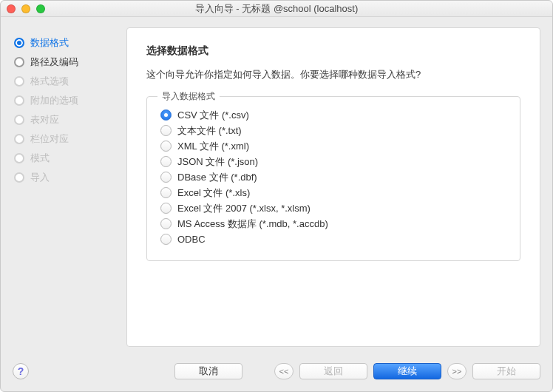 The height and width of the screenshot is (392, 553). Describe the element at coordinates (55, 62) in the screenshot. I see `step-label: 路径及编码` at that location.